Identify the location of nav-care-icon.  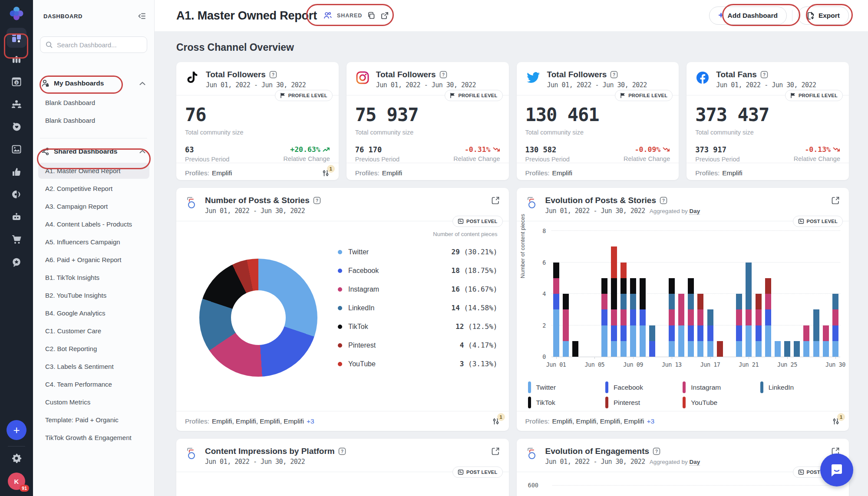
(17, 127).